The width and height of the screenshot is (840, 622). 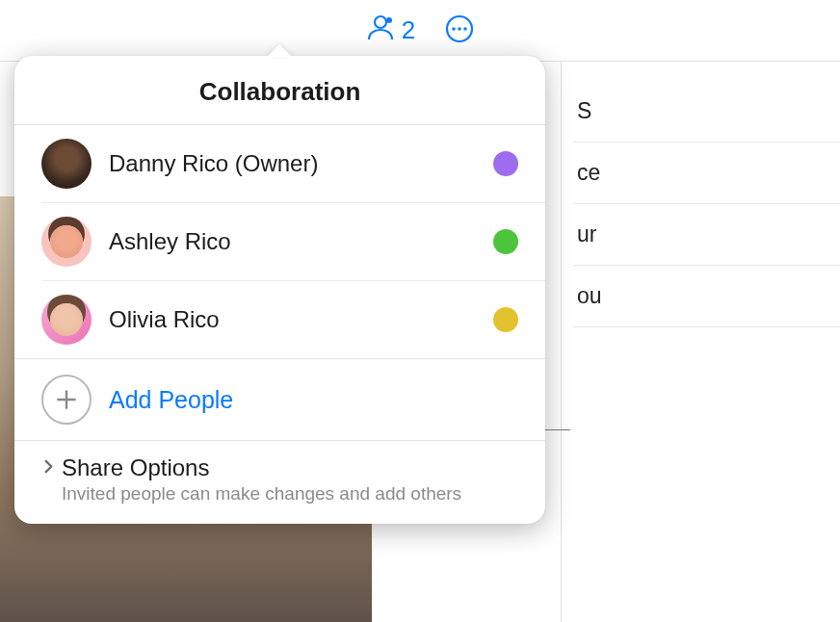 What do you see at coordinates (293, 164) in the screenshot?
I see `participant-name: Danny Rico (Owner)` at bounding box center [293, 164].